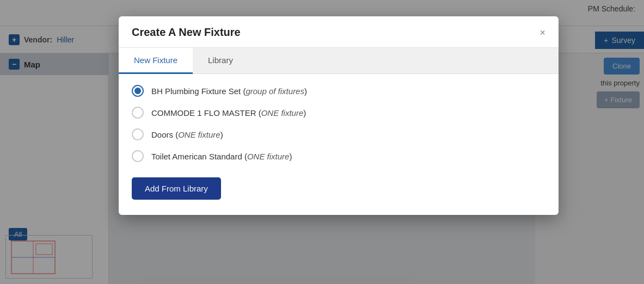 This screenshot has width=644, height=284. What do you see at coordinates (339, 156) in the screenshot?
I see `fixture-option-4: Toilet American Standard (ONE fixture)` at bounding box center [339, 156].